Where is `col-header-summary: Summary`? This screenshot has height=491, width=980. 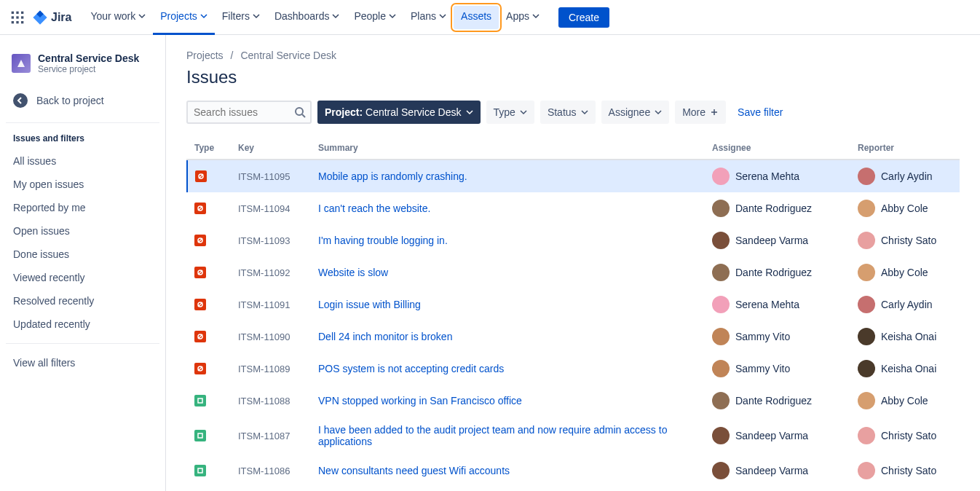 col-header-summary: Summary is located at coordinates (508, 149).